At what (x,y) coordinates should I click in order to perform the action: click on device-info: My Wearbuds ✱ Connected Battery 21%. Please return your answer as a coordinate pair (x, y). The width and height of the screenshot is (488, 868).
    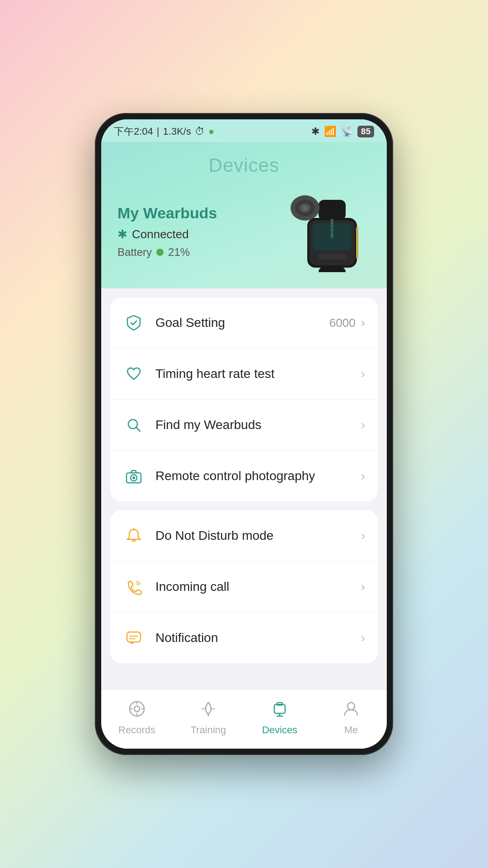
    Looking at the image, I should click on (199, 231).